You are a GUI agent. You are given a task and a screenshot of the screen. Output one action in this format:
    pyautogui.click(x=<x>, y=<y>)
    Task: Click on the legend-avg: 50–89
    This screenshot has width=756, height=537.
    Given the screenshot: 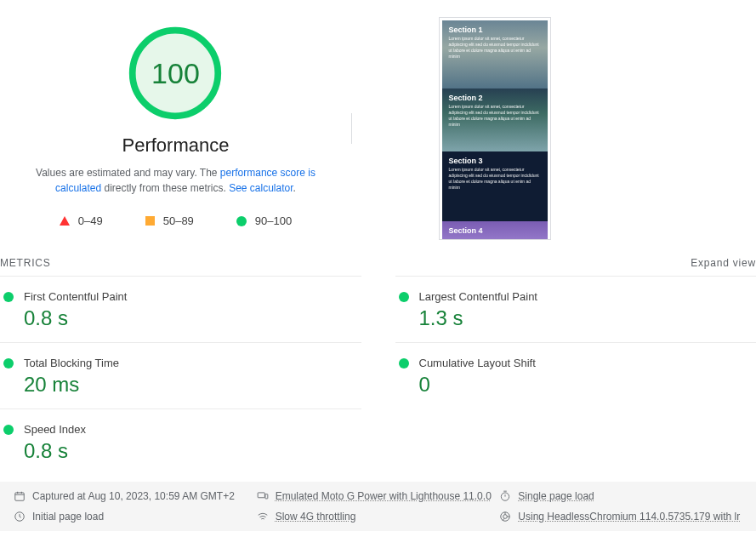 What is the action you would take?
    pyautogui.click(x=170, y=221)
    